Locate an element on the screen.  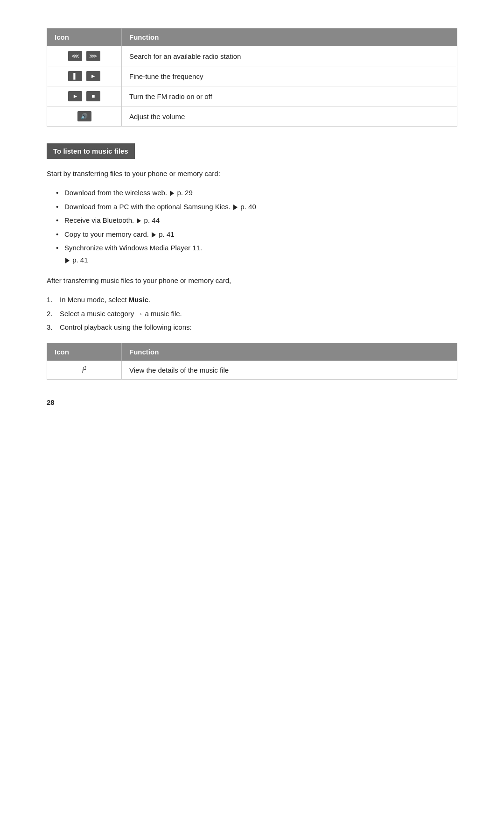
info-icon: i1 is located at coordinates (84, 370).